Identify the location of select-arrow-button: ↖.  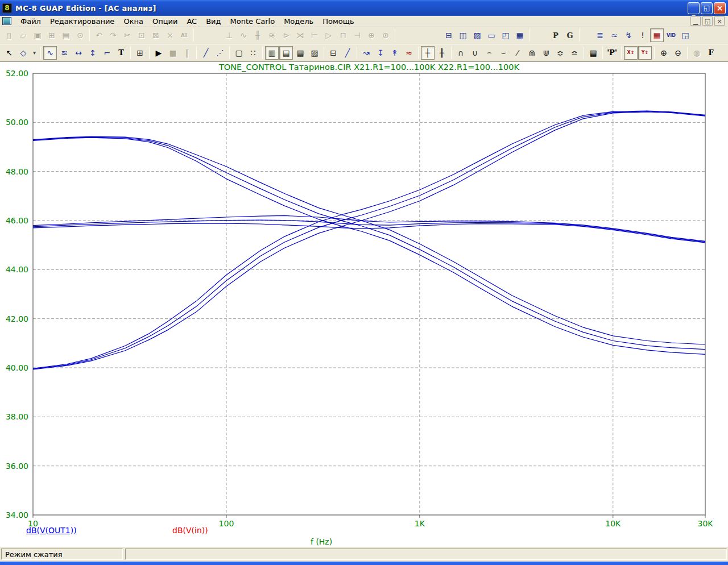
(9, 53).